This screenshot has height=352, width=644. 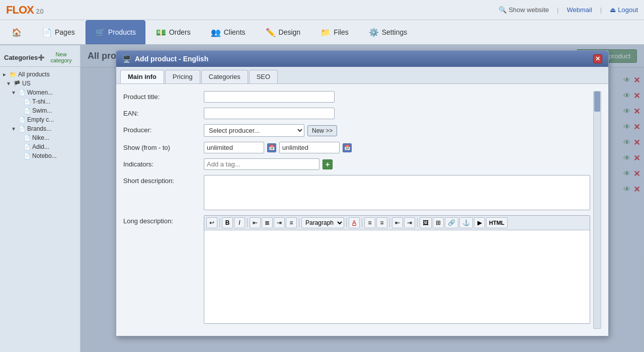 I want to click on show-website-label: Show website, so click(x=529, y=10).